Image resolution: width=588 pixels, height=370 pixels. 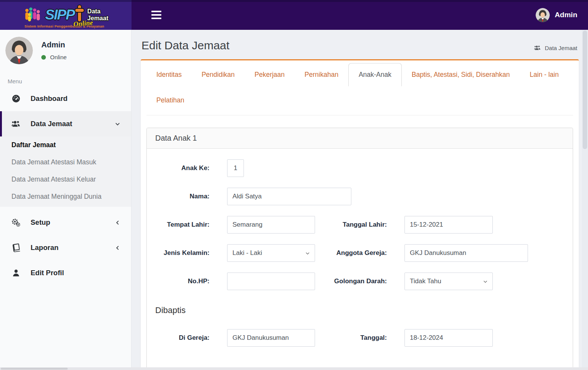 What do you see at coordinates (54, 57) in the screenshot?
I see `sidebar-user-status: Online` at bounding box center [54, 57].